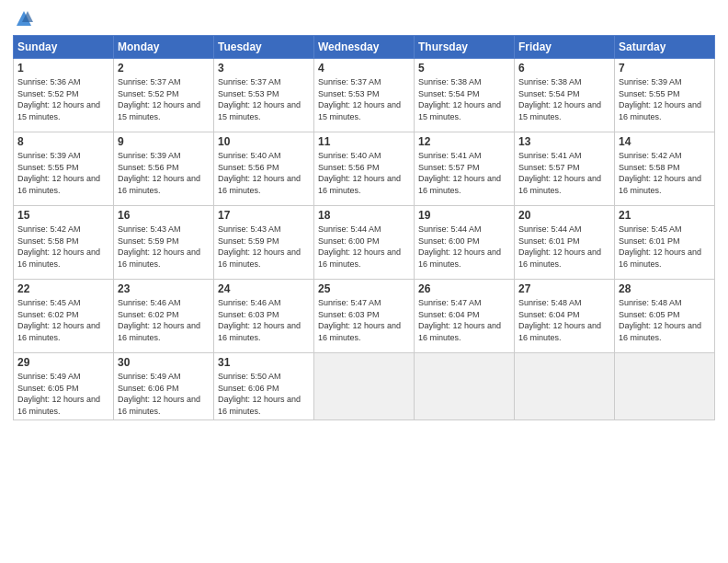 Image resolution: width=728 pixels, height=563 pixels. What do you see at coordinates (465, 48) in the screenshot?
I see `weekday-header-thursday: Thursday` at bounding box center [465, 48].